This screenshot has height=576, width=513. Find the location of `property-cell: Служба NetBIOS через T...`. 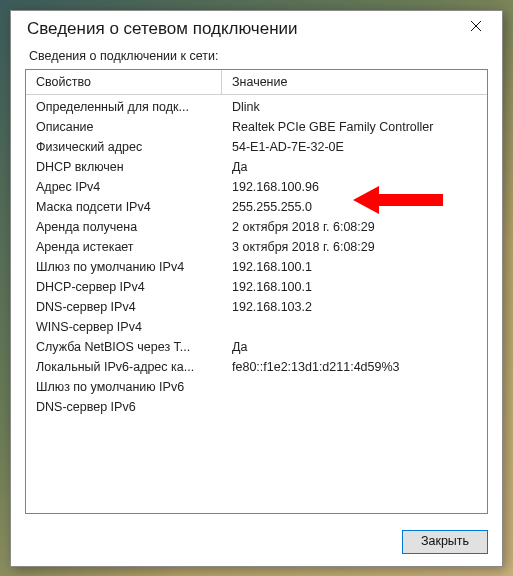

property-cell: Служба NetBIOS через T... is located at coordinates (124, 347).